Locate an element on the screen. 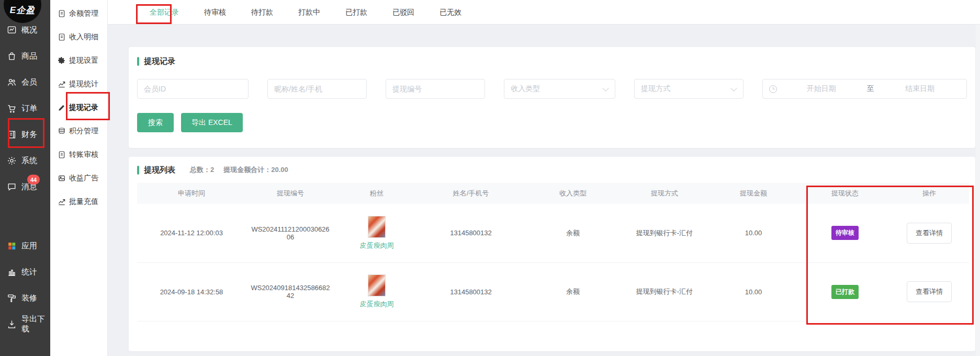 Image resolution: width=980 pixels, height=356 pixels. chat-icon is located at coordinates (12, 187).